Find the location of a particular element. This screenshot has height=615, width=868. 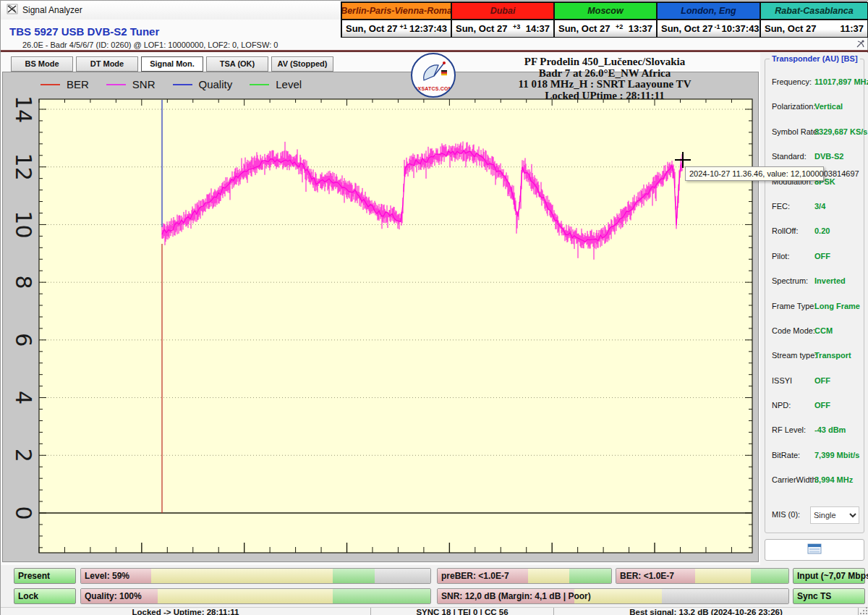

y-axis-label-2: 2 is located at coordinates (23, 456).